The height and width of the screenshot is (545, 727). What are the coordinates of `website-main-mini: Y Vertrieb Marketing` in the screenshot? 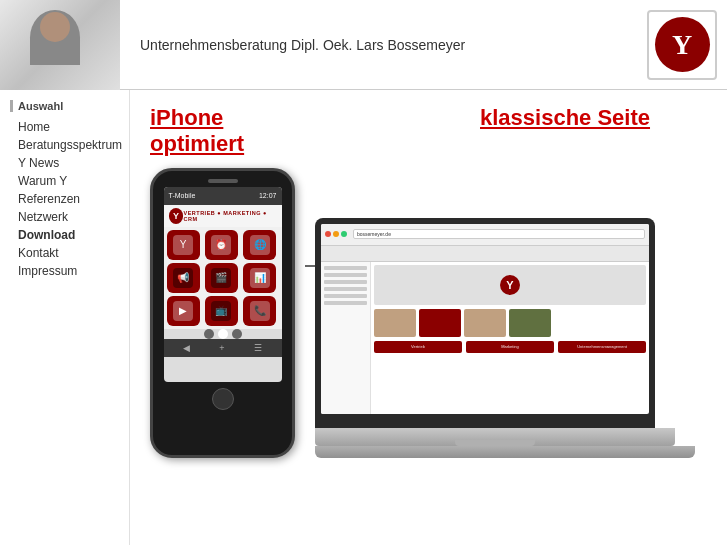 It's located at (510, 338).